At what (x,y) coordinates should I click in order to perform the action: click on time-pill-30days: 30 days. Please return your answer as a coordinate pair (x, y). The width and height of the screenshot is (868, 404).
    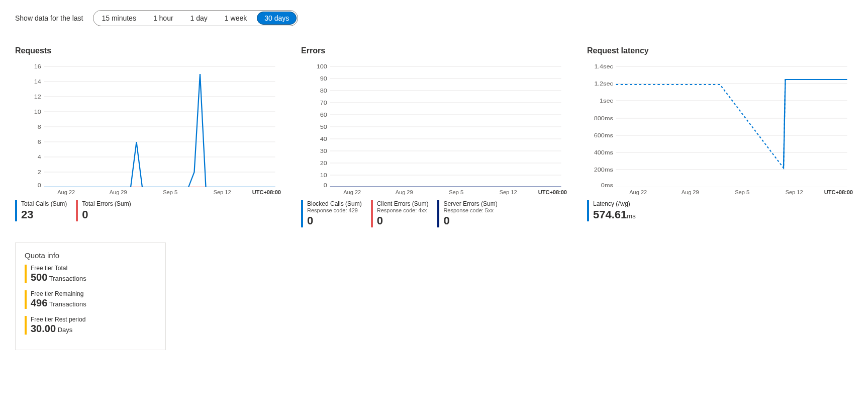
    Looking at the image, I should click on (276, 18).